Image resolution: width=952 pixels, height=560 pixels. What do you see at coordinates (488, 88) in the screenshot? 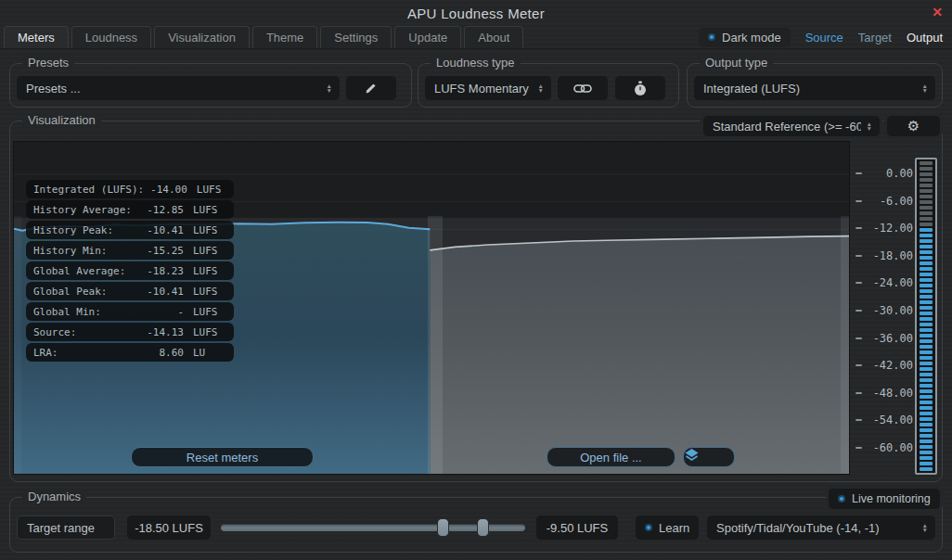
I see `loudness-type-dropdown: LUFS Momentary ▲▼` at bounding box center [488, 88].